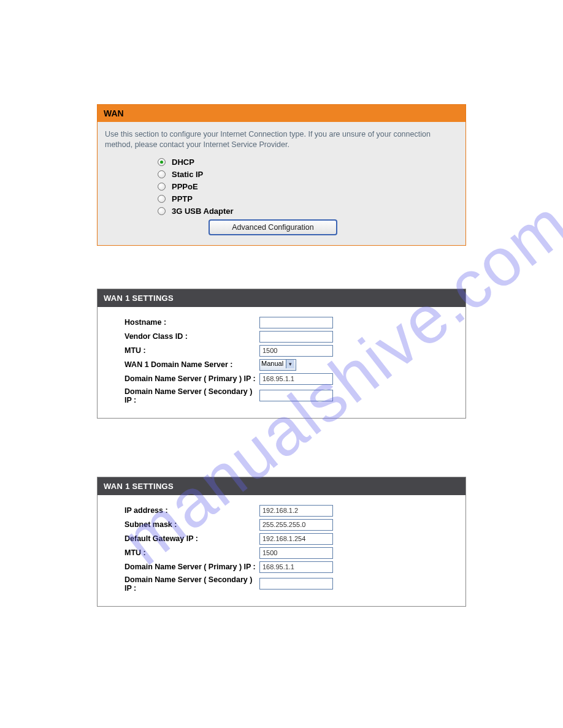 The image size is (563, 728). What do you see at coordinates (188, 174) in the screenshot?
I see `option-label: Static IP` at bounding box center [188, 174].